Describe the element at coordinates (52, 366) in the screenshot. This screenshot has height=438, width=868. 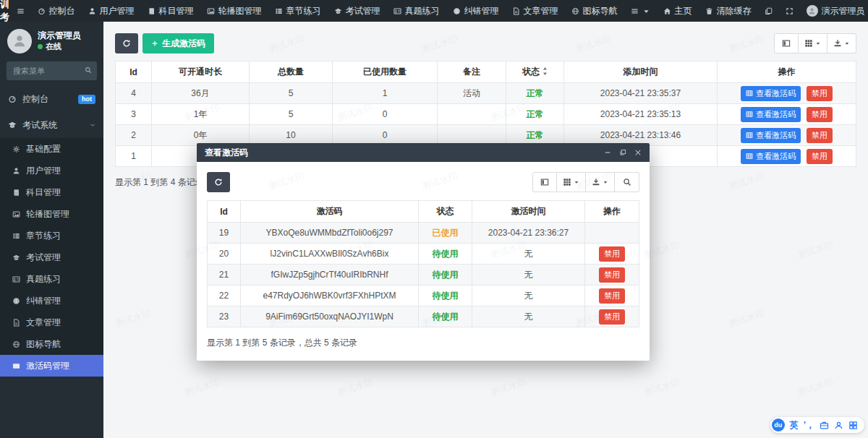
I see `sidebar-item-activation-codes: 激活码管理` at that location.